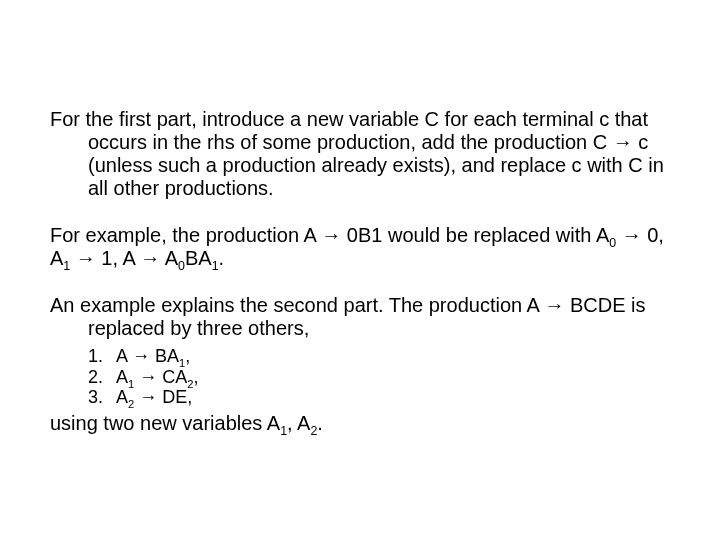 Image resolution: width=721 pixels, height=541 pixels. What do you see at coordinates (360, 317) in the screenshot?
I see `paragraph-3: An example explains the second part. The…` at bounding box center [360, 317].